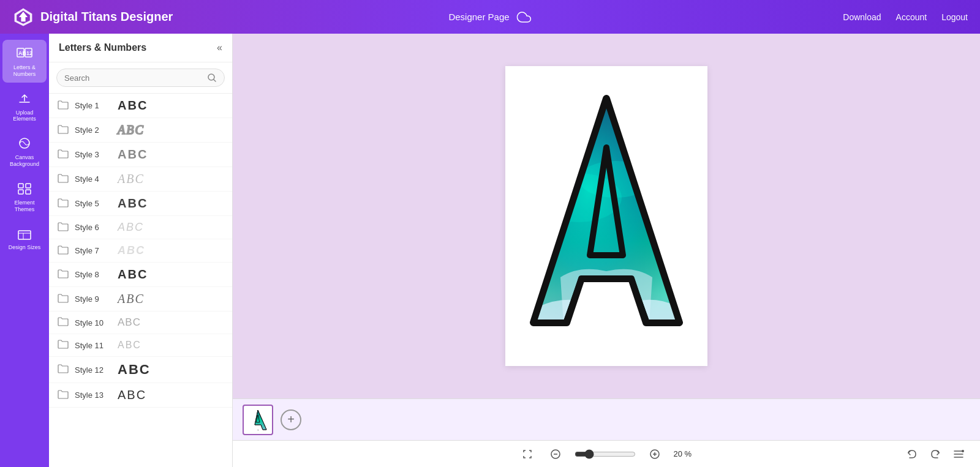 The height and width of the screenshot is (467, 980). I want to click on style-name-7: Style 7, so click(93, 251).